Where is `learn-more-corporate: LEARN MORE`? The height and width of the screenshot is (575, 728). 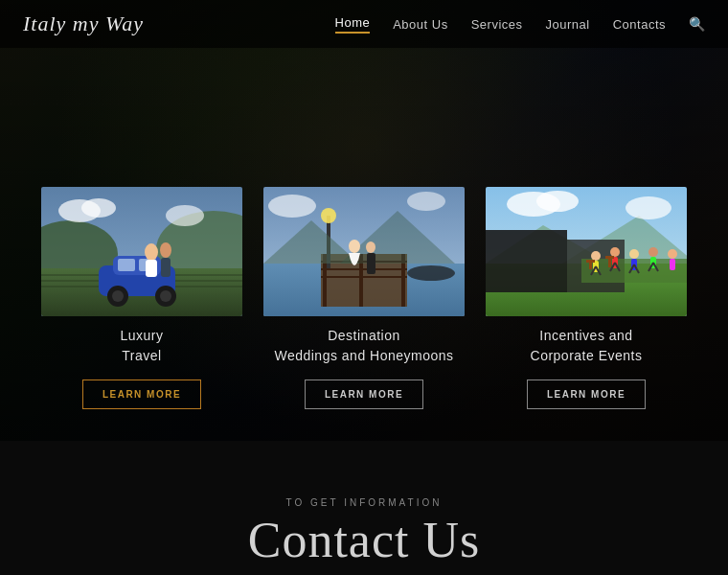
learn-more-corporate: LEARN MORE is located at coordinates (586, 395).